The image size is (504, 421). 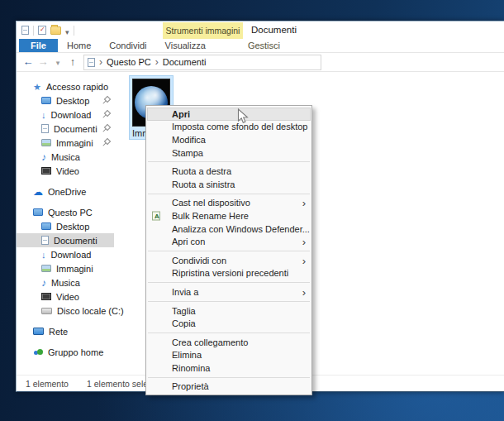 What do you see at coordinates (43, 62) in the screenshot?
I see `forward-arrow-icon` at bounding box center [43, 62].